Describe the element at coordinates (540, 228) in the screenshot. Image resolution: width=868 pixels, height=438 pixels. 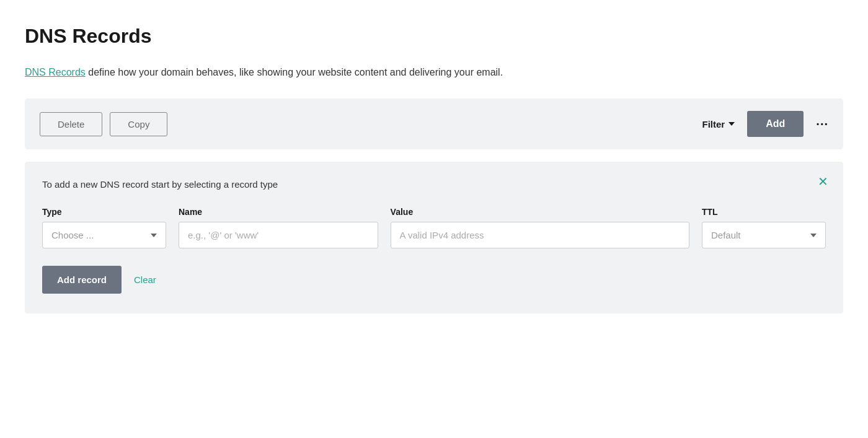
I see `value-form-group: Value` at that location.